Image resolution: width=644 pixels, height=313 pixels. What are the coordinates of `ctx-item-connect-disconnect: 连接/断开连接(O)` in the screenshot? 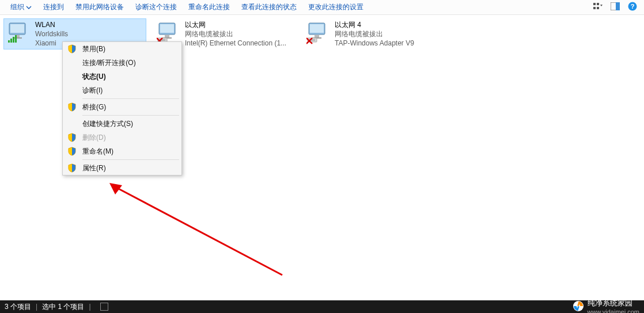 It's located at (122, 63).